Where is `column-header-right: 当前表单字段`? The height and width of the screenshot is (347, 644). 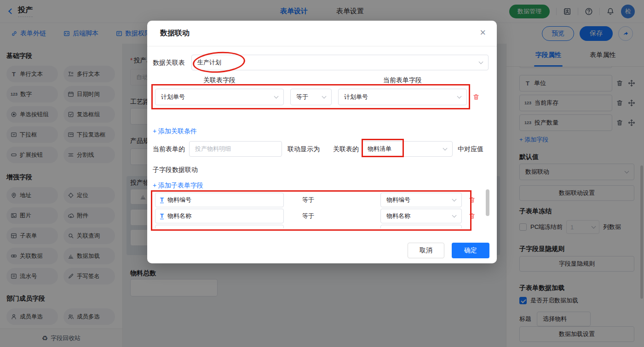
column-header-right: 当前表单字段 is located at coordinates (402, 80).